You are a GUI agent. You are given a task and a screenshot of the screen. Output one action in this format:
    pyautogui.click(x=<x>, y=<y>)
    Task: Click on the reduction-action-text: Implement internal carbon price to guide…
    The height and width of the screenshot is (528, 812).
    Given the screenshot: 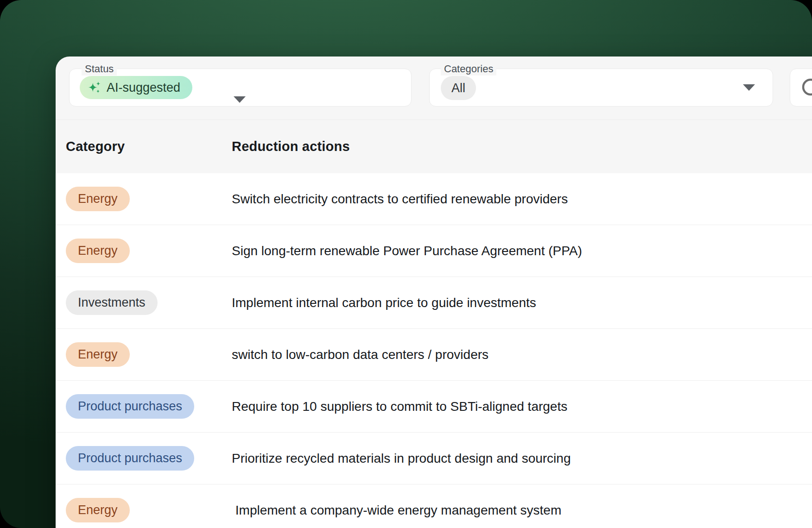 What is the action you would take?
    pyautogui.click(x=384, y=303)
    